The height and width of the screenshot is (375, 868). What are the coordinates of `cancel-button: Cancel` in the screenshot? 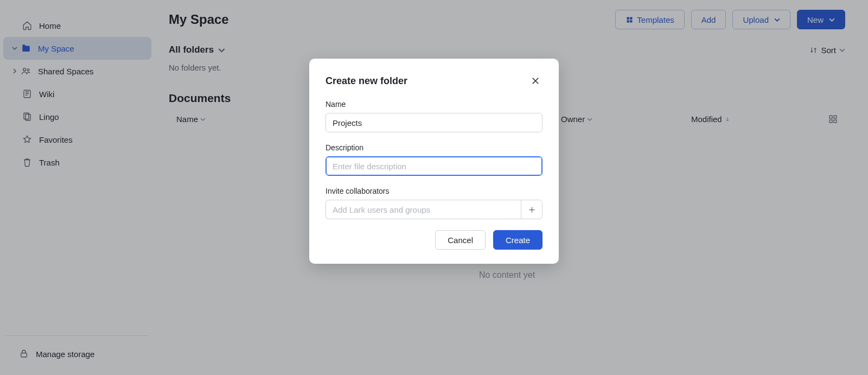 It's located at (460, 240).